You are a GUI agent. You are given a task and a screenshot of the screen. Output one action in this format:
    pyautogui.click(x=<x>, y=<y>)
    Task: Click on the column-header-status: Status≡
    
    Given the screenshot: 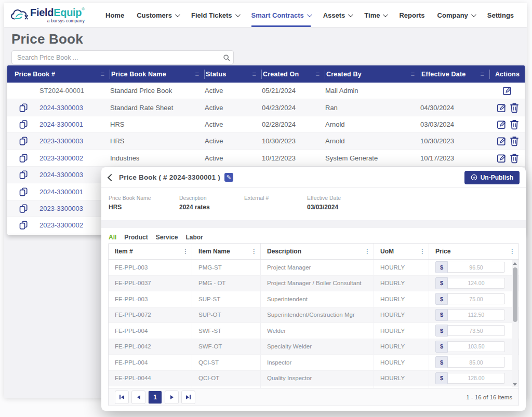 What is the action you would take?
    pyautogui.click(x=233, y=74)
    